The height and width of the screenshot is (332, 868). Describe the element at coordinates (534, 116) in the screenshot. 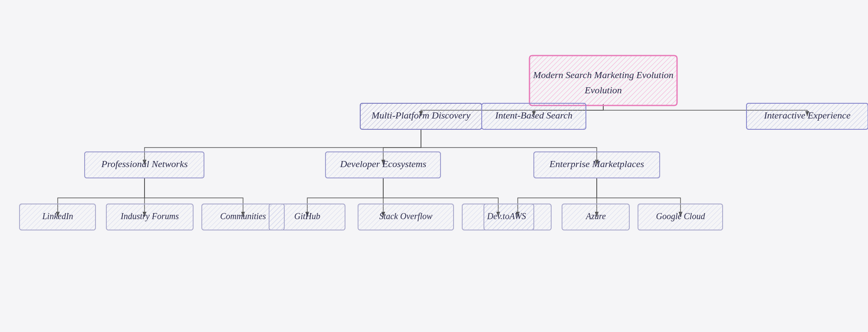

I see `ibs-node: Intent-Based Search` at that location.